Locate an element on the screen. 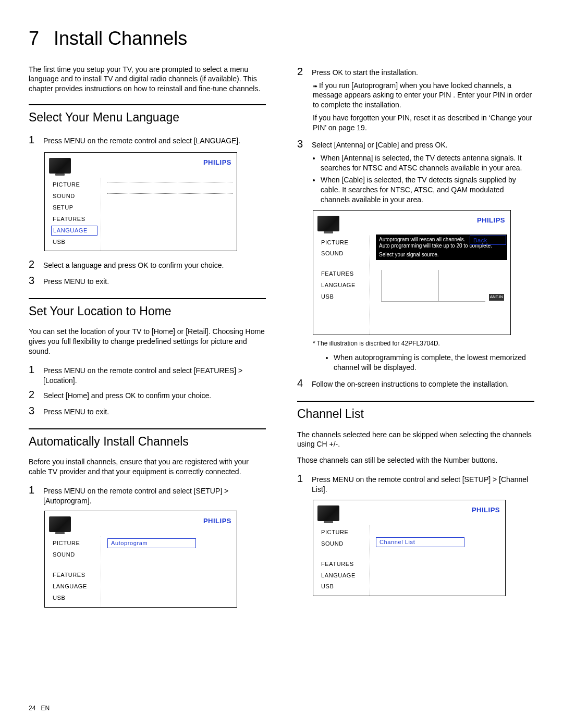 This screenshot has width=563, height=728. chapter-title: Install Channels is located at coordinates (120, 39).